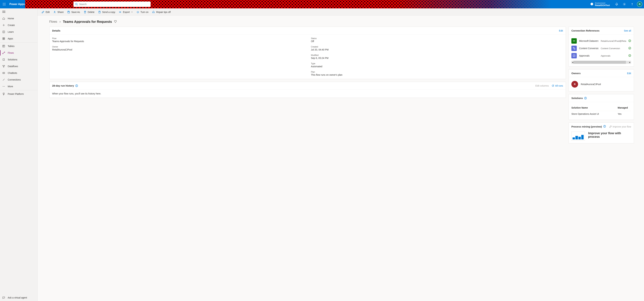  I want to click on nav-power-platform-label: Power Platform, so click(16, 94).